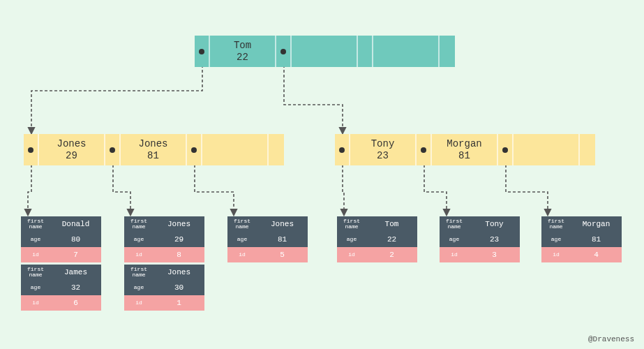  I want to click on leaf-3: first nameTom age22 id2, so click(377, 239).